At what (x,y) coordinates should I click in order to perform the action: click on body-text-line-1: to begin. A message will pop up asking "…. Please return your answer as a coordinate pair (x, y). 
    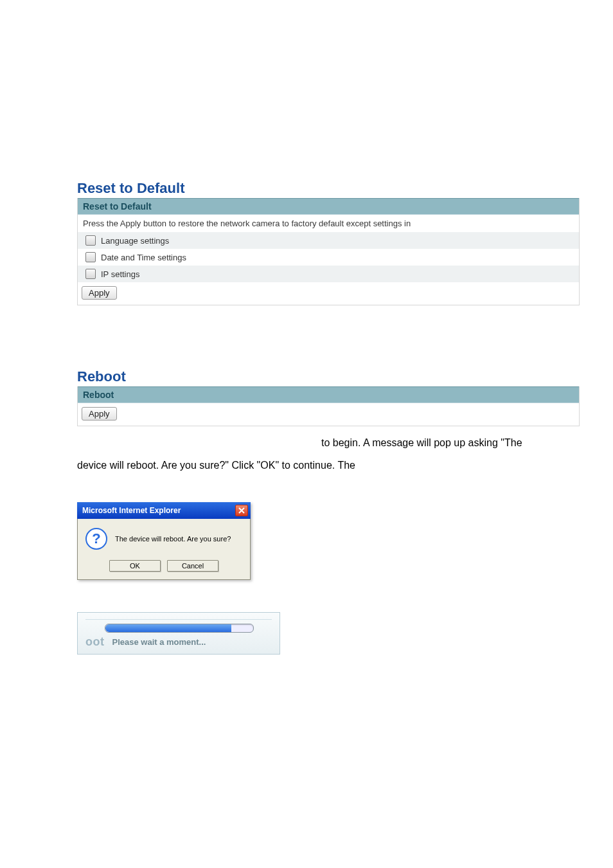
    Looking at the image, I should click on (435, 442).